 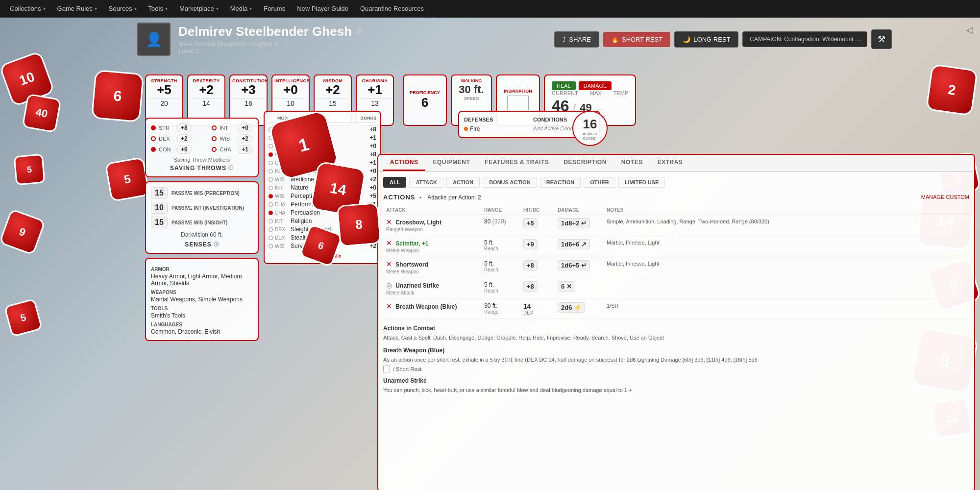 I want to click on campaign-button: CAMPAIGN: Conflagration, Wildemount ..., so click(x=805, y=39).